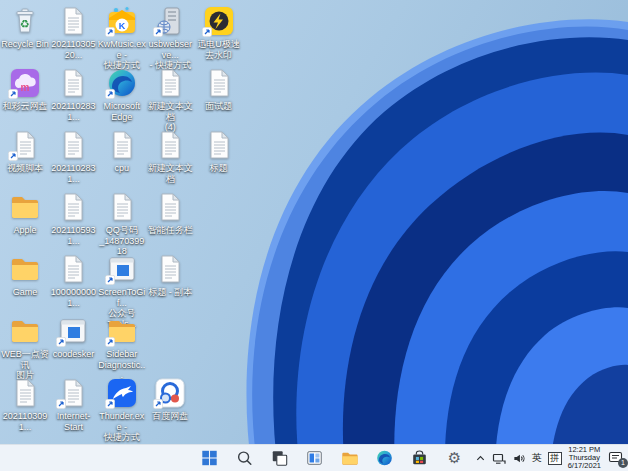  What do you see at coordinates (455, 458) in the screenshot?
I see `settings-button: ⚙` at bounding box center [455, 458].